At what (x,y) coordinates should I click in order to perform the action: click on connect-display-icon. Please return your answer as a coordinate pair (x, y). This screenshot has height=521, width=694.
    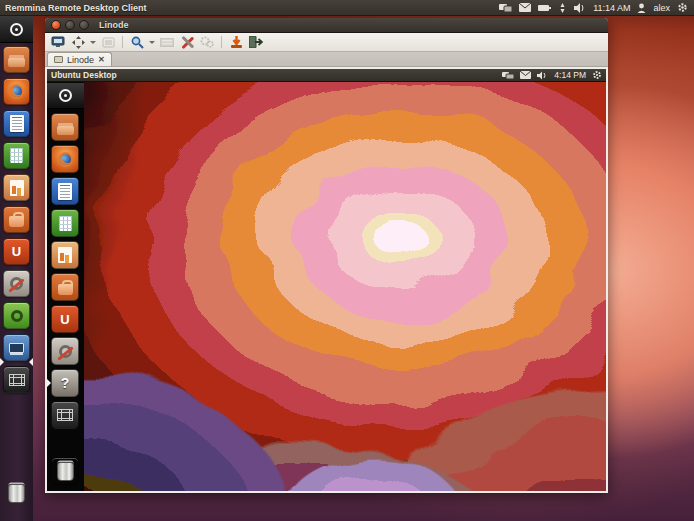
    Looking at the image, I should click on (58, 42).